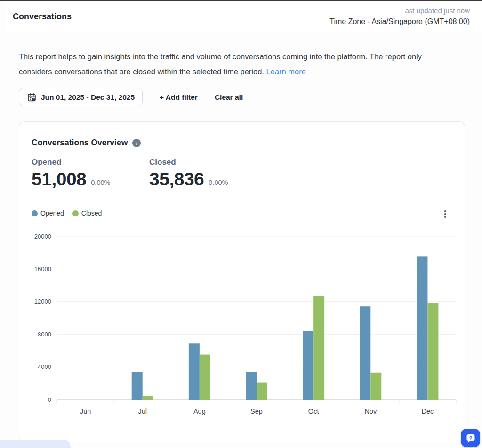 The height and width of the screenshot is (448, 482). Describe the element at coordinates (194, 371) in the screenshot. I see `bar-opened-aug` at that location.